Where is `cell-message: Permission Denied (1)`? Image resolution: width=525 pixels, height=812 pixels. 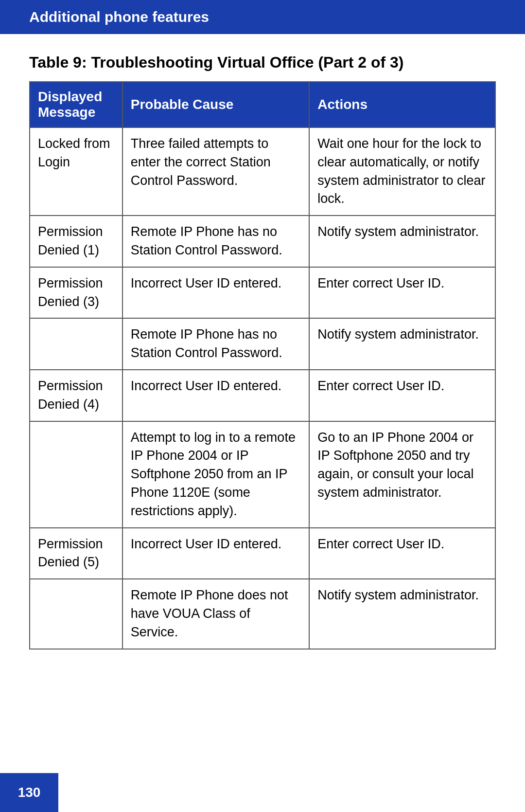 cell-message: Permission Denied (1) is located at coordinates (76, 241).